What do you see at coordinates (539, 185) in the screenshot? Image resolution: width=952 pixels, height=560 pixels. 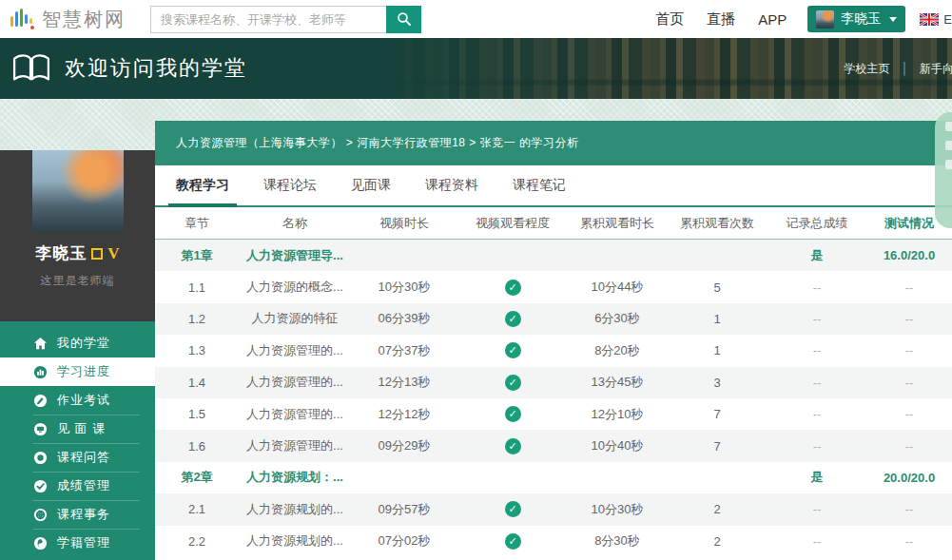 I see `tab-course-notes: 课程笔记` at bounding box center [539, 185].